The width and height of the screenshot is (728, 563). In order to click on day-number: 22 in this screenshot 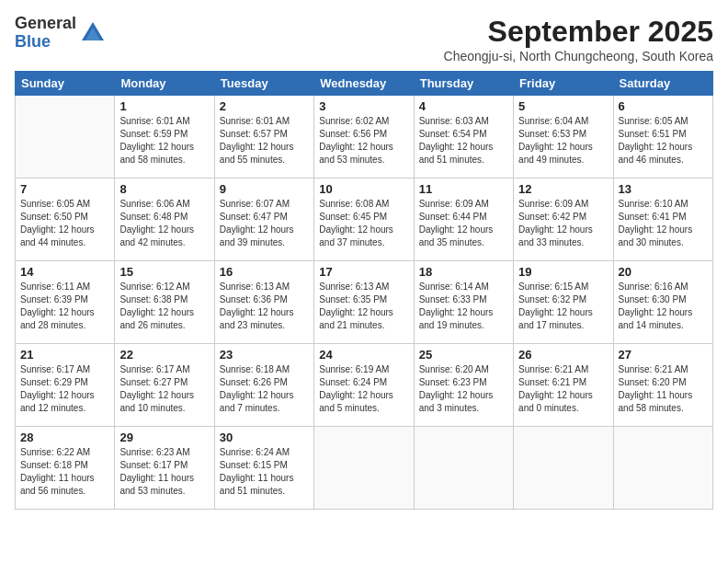, I will do `click(164, 355)`.